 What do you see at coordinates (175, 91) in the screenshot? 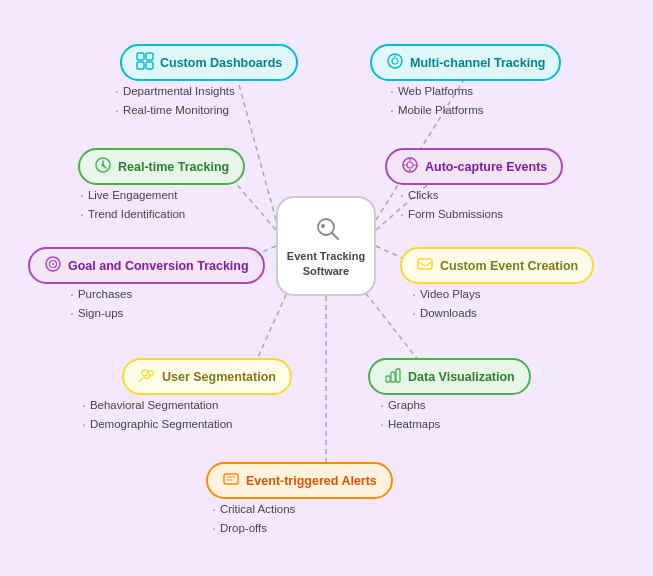
I see `sub-item: Departmental Insights` at bounding box center [175, 91].